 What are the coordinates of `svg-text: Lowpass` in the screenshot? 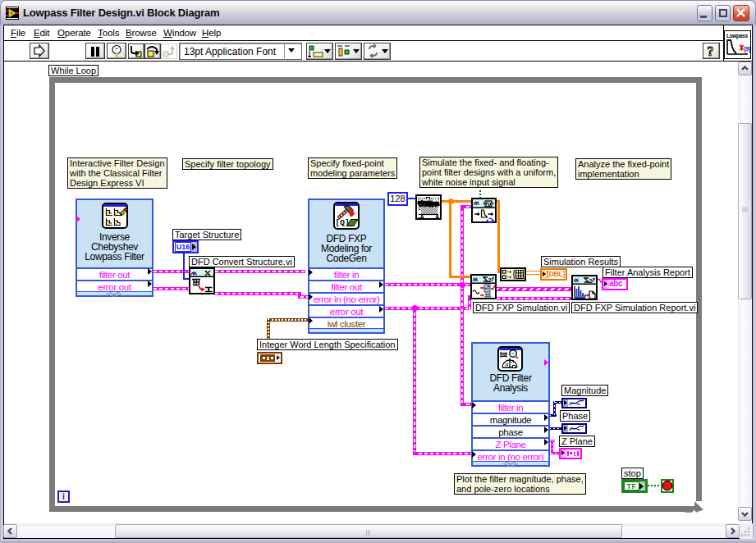 It's located at (737, 36).